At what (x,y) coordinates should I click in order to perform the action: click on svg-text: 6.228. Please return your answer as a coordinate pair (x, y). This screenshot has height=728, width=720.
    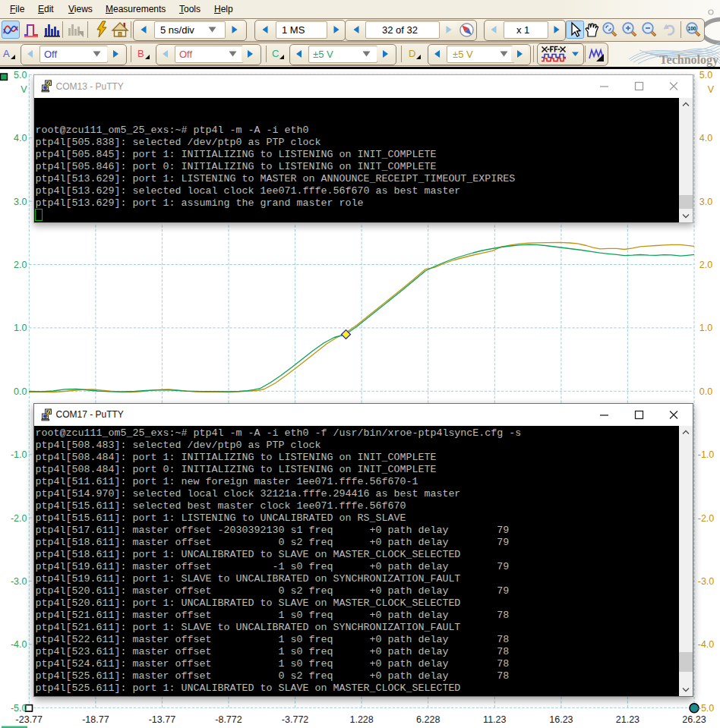
    Looking at the image, I should click on (428, 720).